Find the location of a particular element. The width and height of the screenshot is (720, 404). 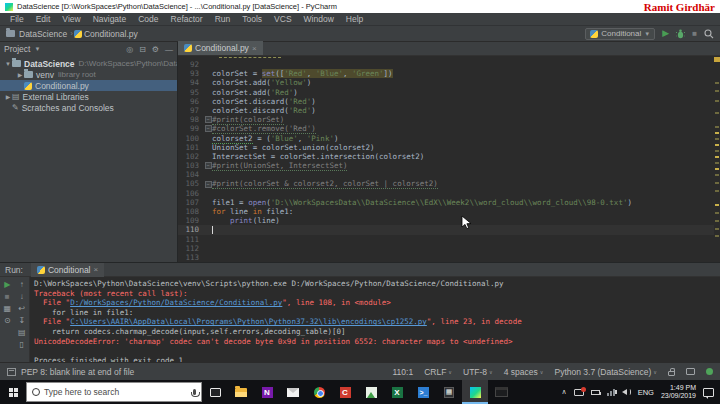

pycharm-taskbar-icon is located at coordinates (475, 392).